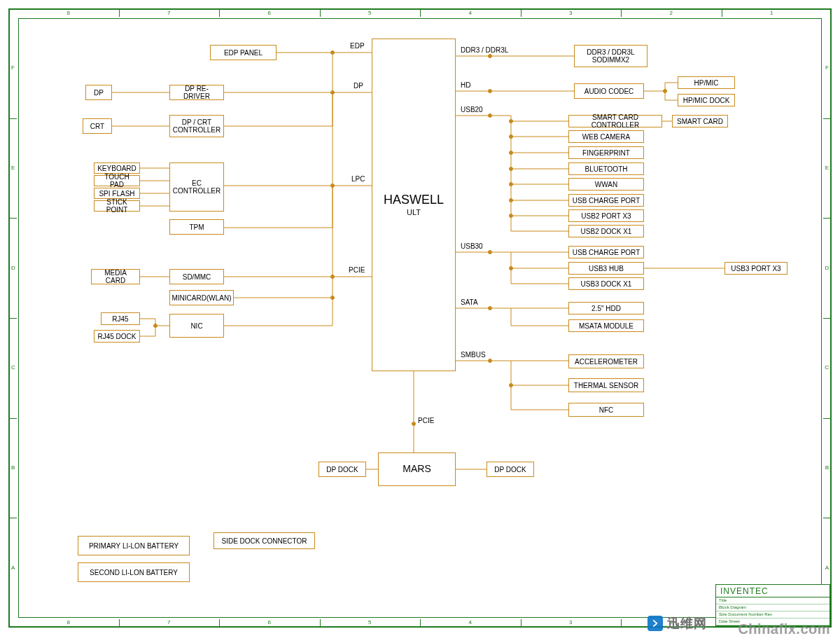 The image size is (840, 636). What do you see at coordinates (134, 546) in the screenshot?
I see `block-primary-battery: PRIMARY LI-LON BATTERY` at bounding box center [134, 546].